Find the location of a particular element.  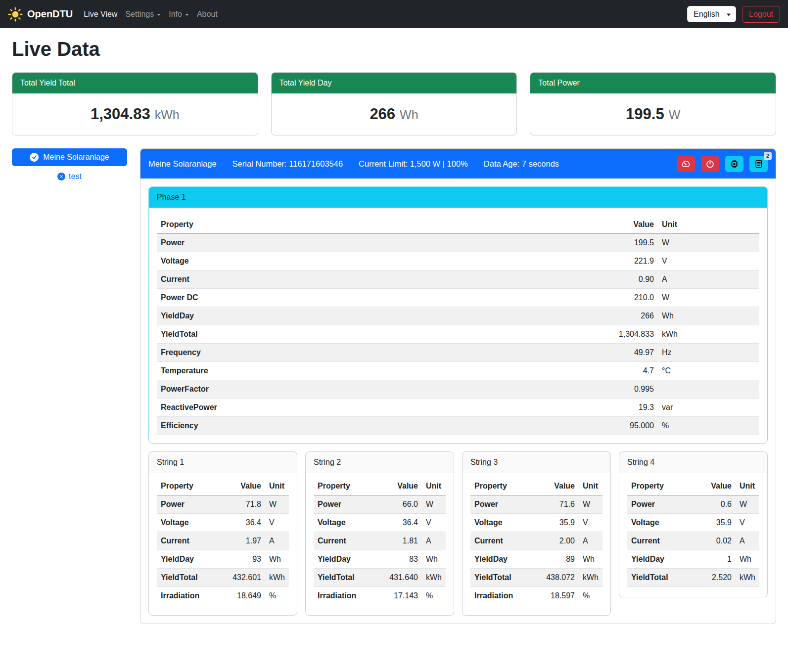

value-cell: 49.97 is located at coordinates (617, 353).